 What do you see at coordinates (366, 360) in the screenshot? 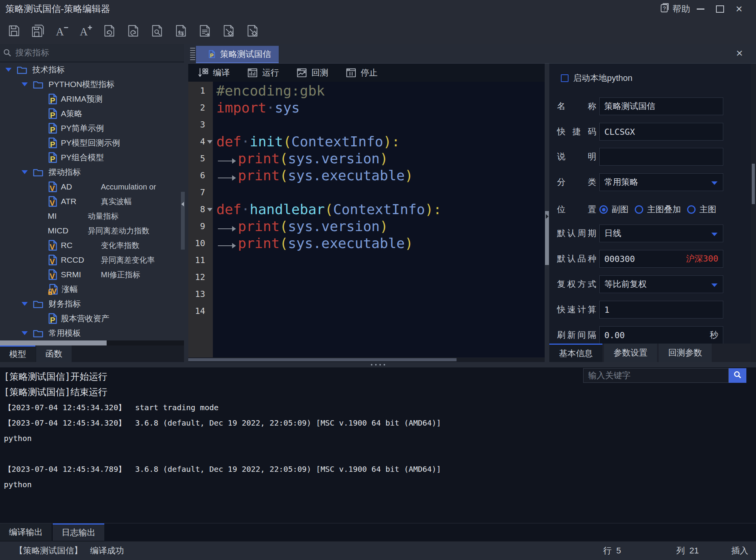
I see `editor-hscrollbar` at bounding box center [366, 360].